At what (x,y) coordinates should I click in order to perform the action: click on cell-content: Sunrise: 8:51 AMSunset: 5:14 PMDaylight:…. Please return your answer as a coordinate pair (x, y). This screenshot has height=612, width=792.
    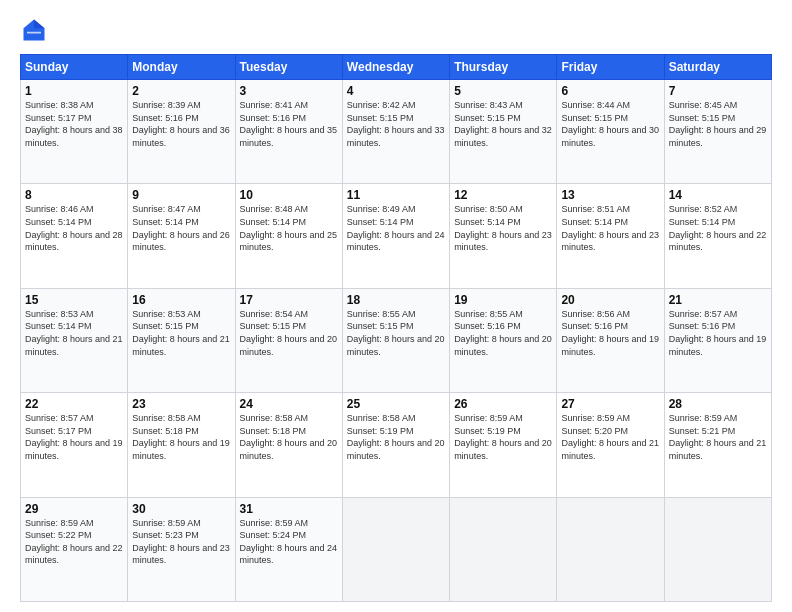
    Looking at the image, I should click on (610, 228).